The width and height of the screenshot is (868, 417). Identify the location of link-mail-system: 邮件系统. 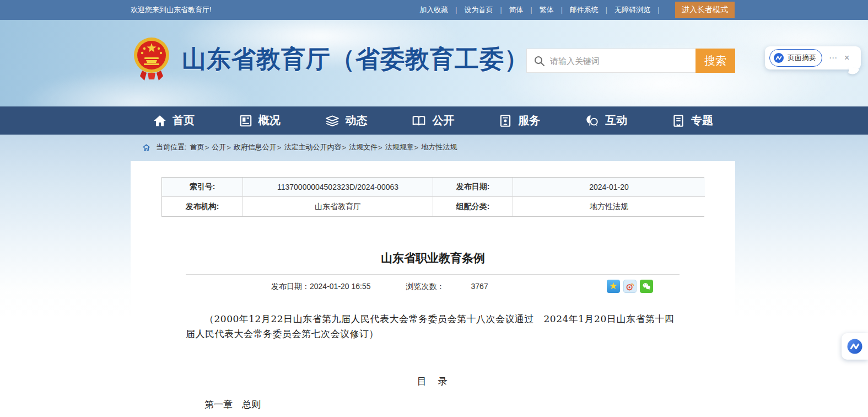
(584, 10).